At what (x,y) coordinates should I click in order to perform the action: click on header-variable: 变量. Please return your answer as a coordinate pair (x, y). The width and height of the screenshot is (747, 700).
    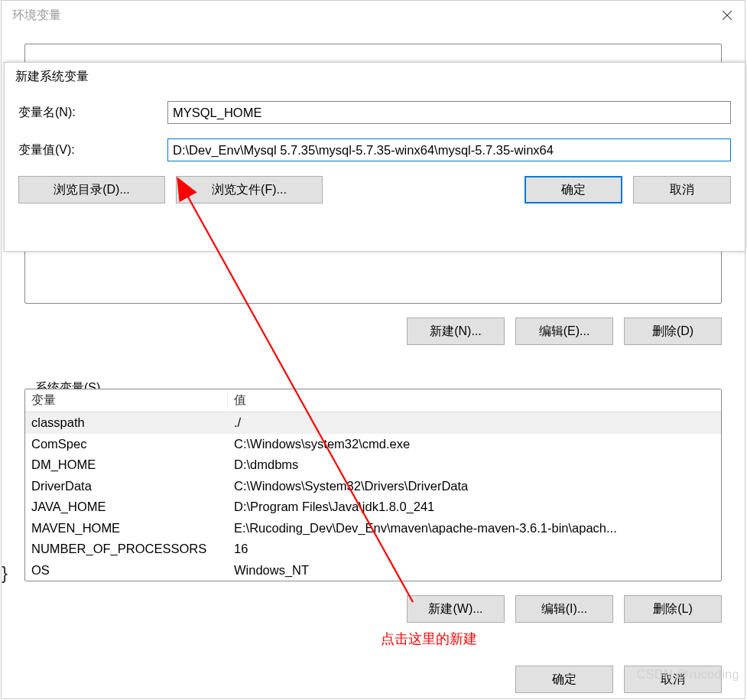
    Looking at the image, I should click on (127, 401).